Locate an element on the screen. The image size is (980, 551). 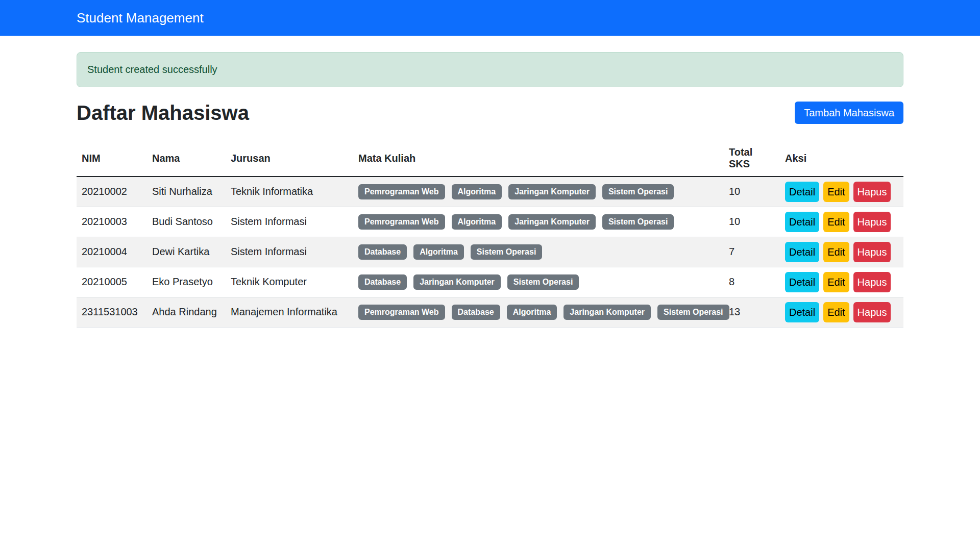
navbar-inner: Student Management is located at coordinates (490, 18).